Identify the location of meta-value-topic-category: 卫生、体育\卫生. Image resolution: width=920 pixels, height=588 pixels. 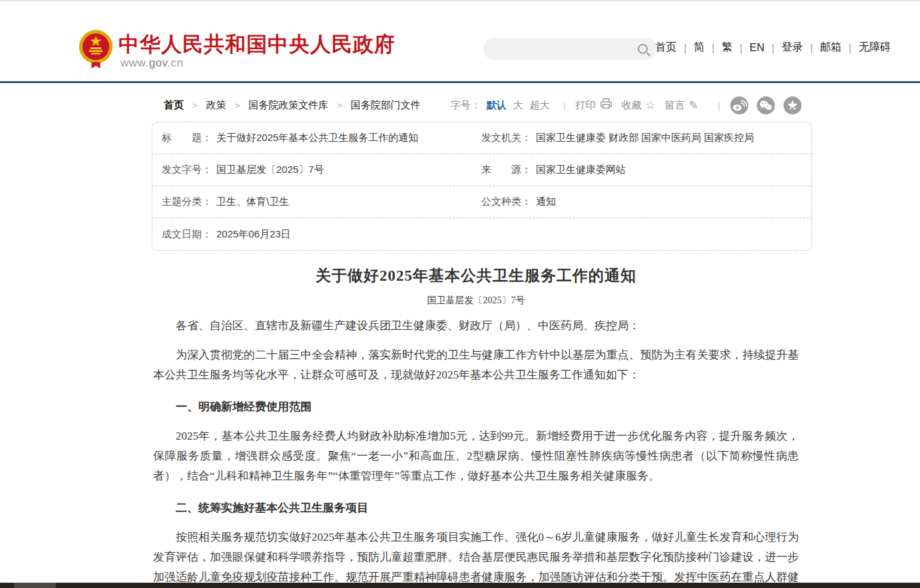
(253, 202).